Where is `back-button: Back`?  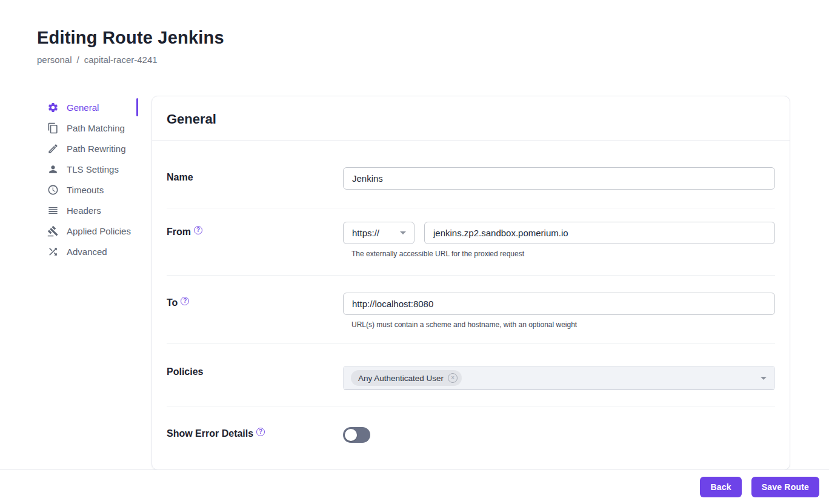 back-button: Back is located at coordinates (721, 487).